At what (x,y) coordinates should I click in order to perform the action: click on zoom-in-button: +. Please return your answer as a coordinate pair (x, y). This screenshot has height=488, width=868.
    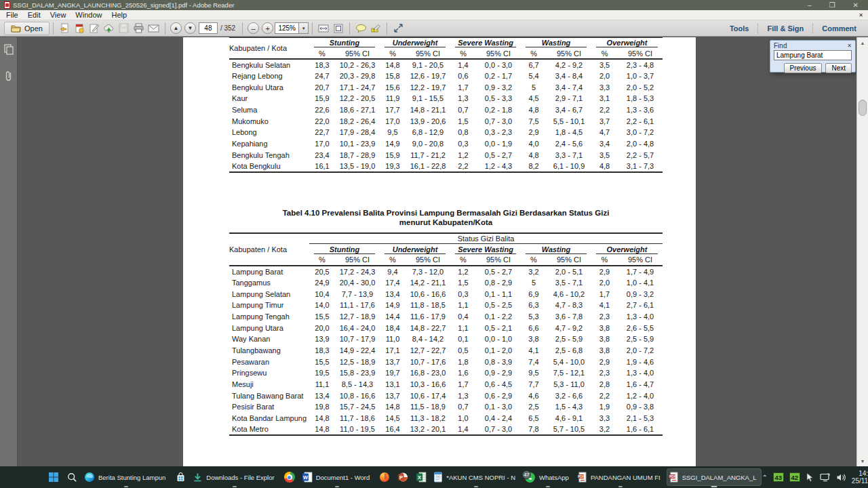
    Looking at the image, I should click on (267, 28).